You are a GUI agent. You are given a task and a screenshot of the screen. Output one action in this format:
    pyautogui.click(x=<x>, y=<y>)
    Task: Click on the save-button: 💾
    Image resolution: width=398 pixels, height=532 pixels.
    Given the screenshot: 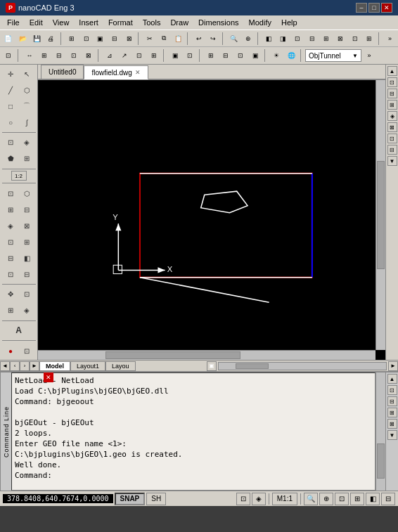 What is the action you would take?
    pyautogui.click(x=37, y=39)
    